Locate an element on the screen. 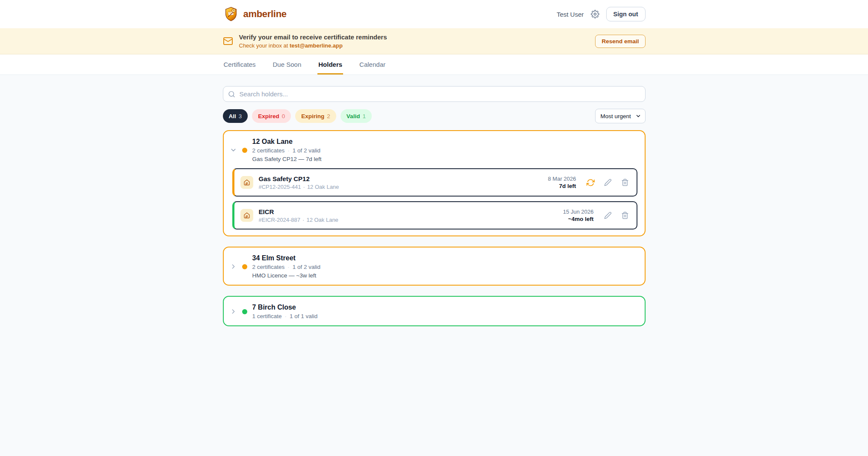 The width and height of the screenshot is (868, 456). user-name: Test User is located at coordinates (570, 15).